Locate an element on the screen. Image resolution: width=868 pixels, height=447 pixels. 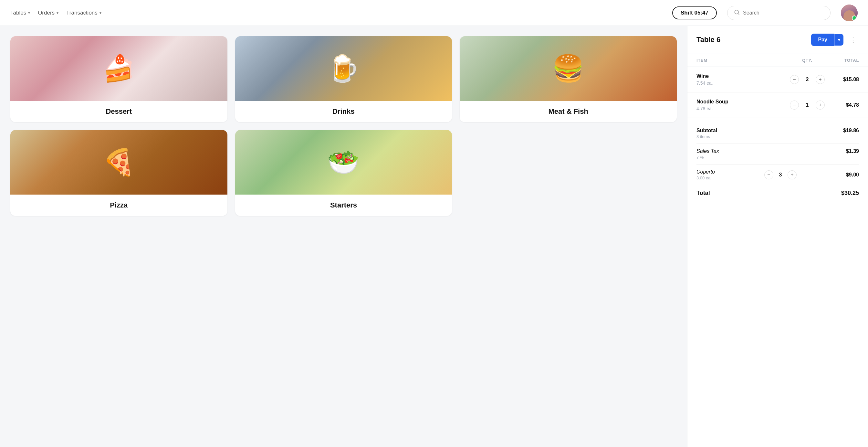
col-total-label: TOTAL is located at coordinates (843, 60).